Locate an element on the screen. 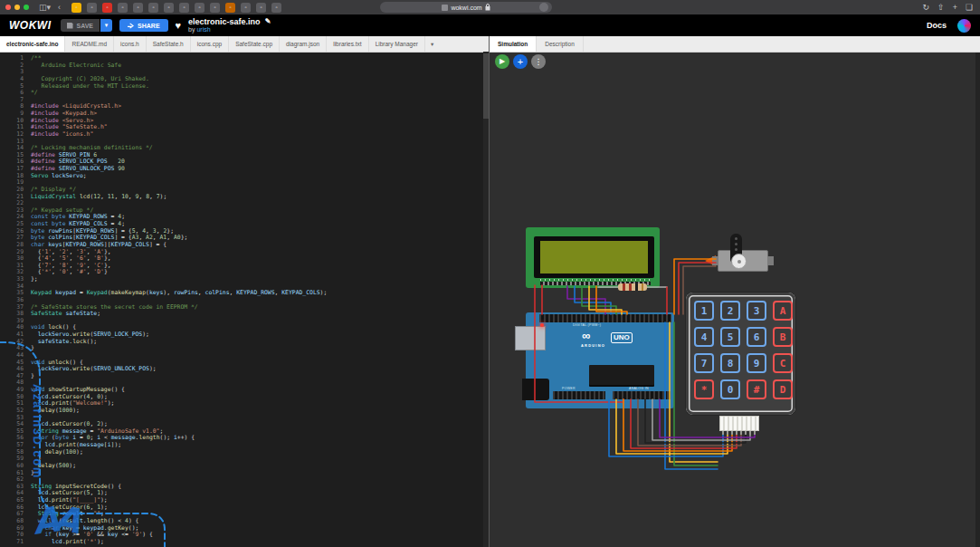  keypad-connector is located at coordinates (739, 424).